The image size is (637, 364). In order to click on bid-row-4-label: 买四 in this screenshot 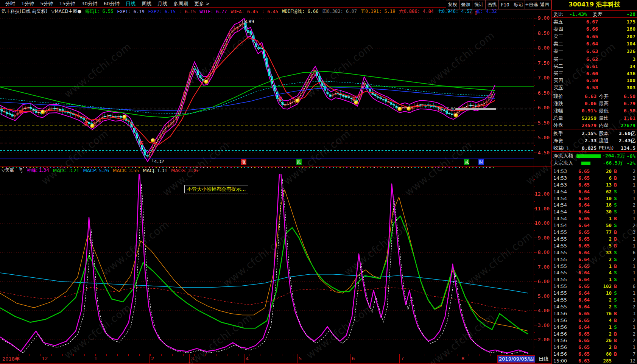, I will do `click(561, 81)`.